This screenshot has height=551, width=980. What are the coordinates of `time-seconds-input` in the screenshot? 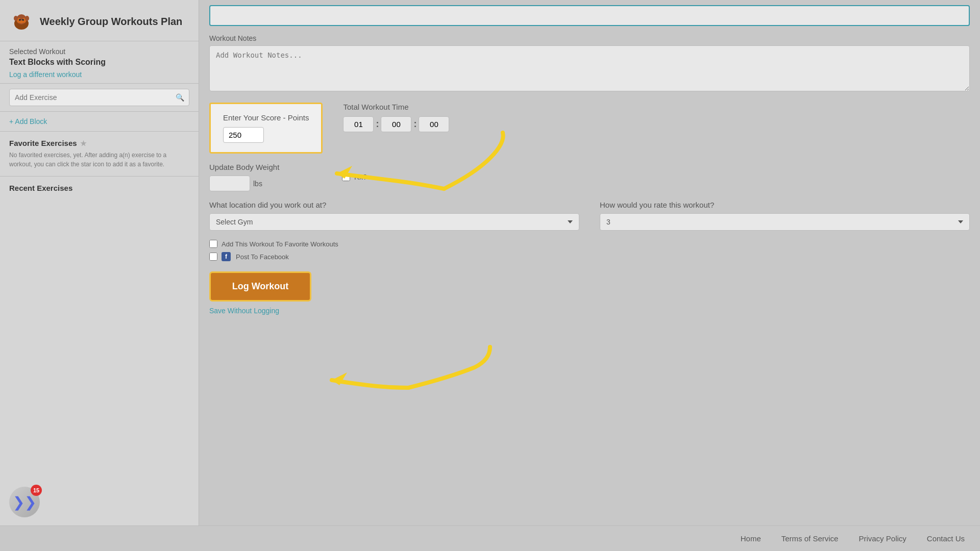 It's located at (434, 124).